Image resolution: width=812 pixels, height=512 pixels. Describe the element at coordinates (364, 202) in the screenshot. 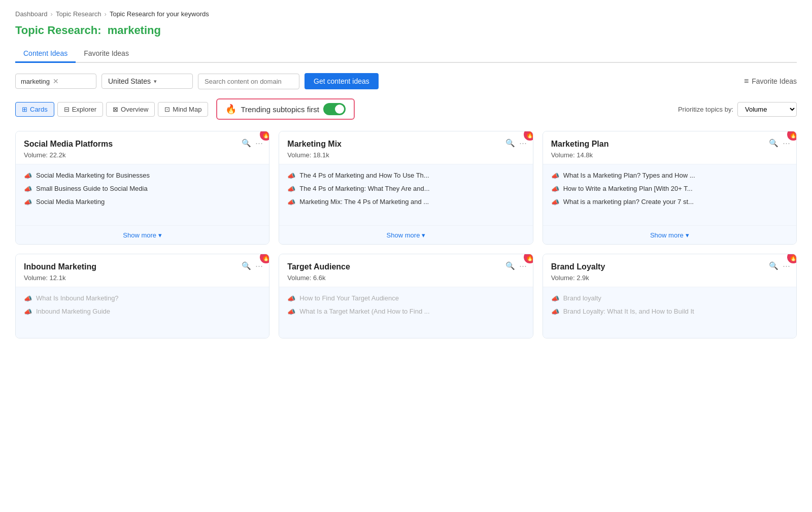

I see `card-item-text: Marketing Mix: The 4 Ps of Marketing and…` at that location.